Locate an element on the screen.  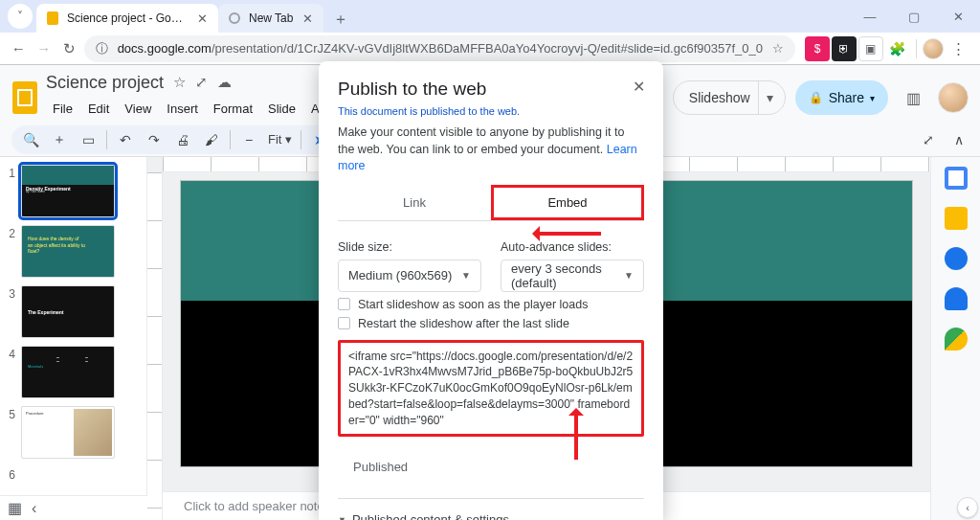
slide-number: 2 is located at coordinates (11, 233).